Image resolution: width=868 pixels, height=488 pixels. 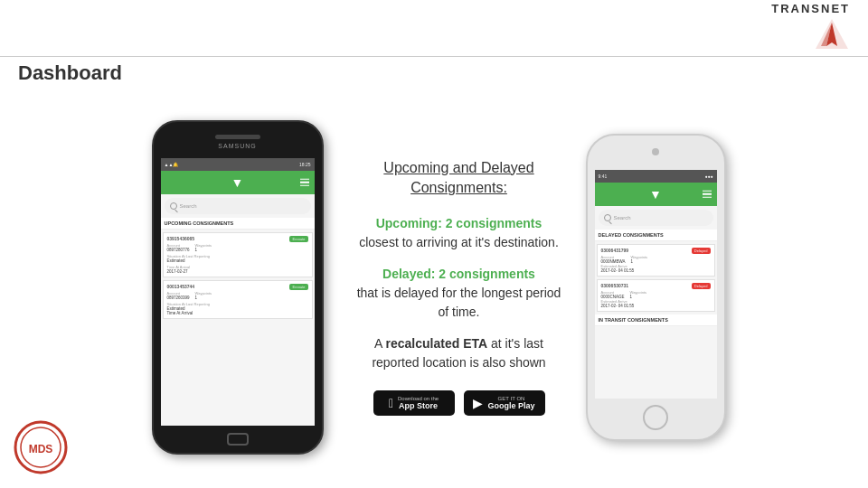 What do you see at coordinates (640, 257) in the screenshot?
I see `iphone-waypoints-label-1: Waypoints` at bounding box center [640, 257].